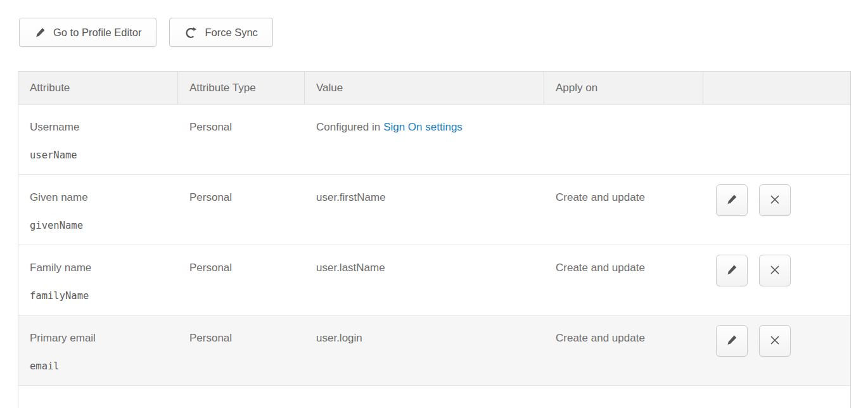  I want to click on attribute-cell: Username userName, so click(98, 139).